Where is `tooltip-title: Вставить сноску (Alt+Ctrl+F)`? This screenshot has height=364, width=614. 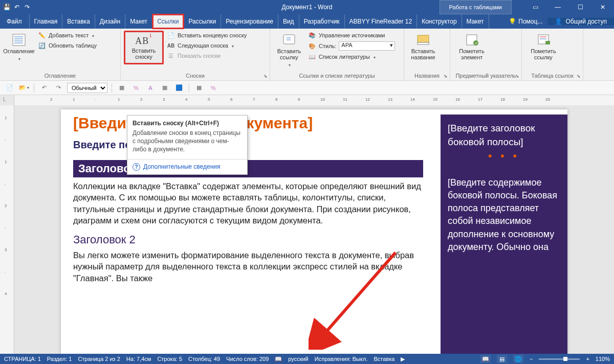
tooltip-title: Вставить сноску (Alt+Ctrl+F) is located at coordinates (187, 122).